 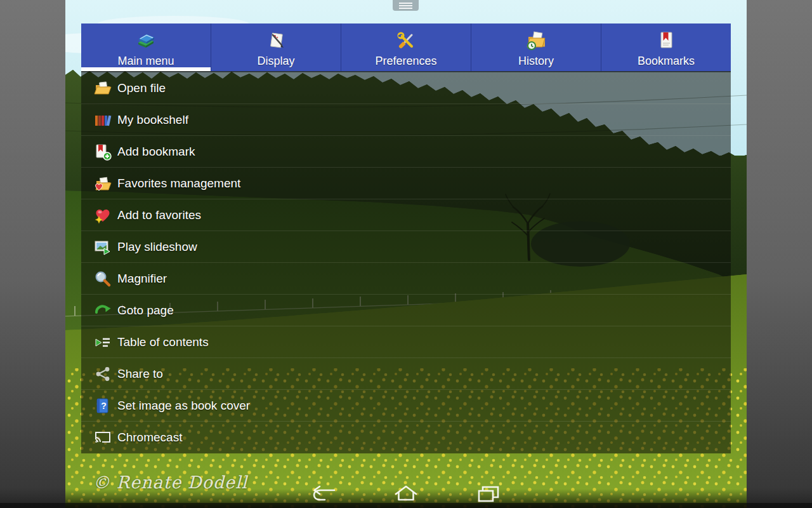 I want to click on books-stack-icon, so click(x=146, y=41).